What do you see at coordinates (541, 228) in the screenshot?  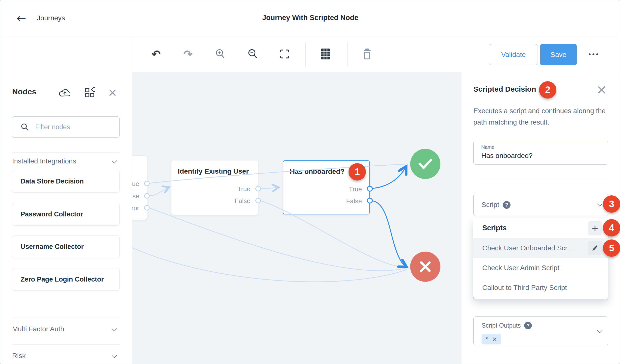 I see `scripts-dropdown-header: Scripts` at bounding box center [541, 228].